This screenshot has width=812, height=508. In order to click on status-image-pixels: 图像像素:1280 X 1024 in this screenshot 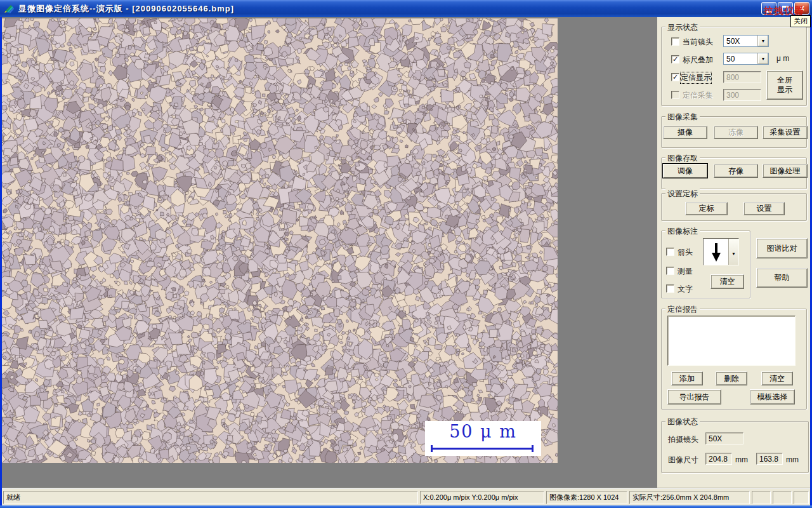, I will do `click(587, 498)`.